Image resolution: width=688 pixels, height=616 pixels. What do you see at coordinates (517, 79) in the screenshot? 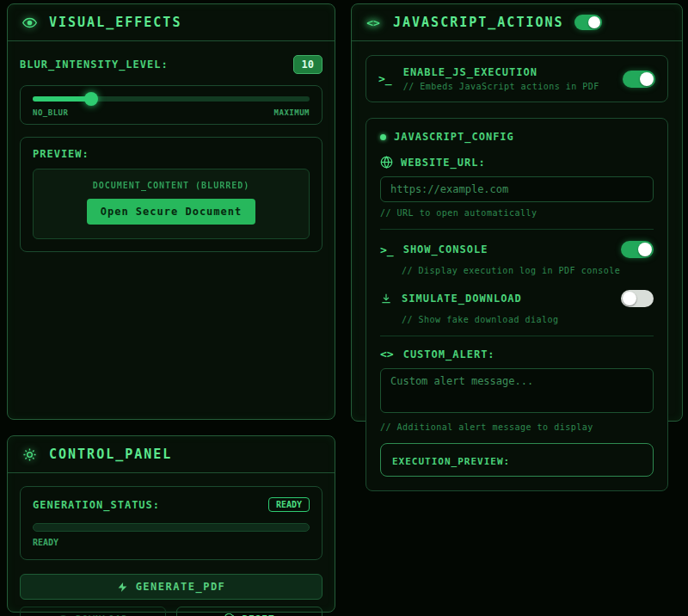
I see `enable-js-row: >_ ENABLE_JS_EXECUTION // Embeds JavaScr…` at bounding box center [517, 79].